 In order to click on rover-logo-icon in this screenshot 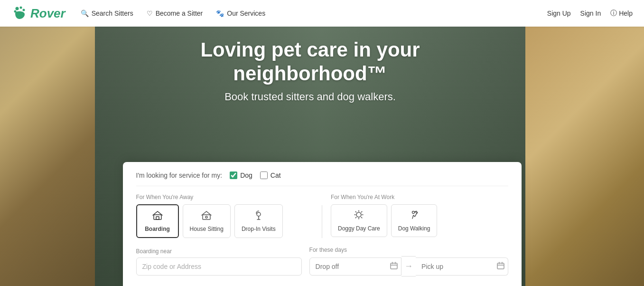, I will do `click(20, 13)`.